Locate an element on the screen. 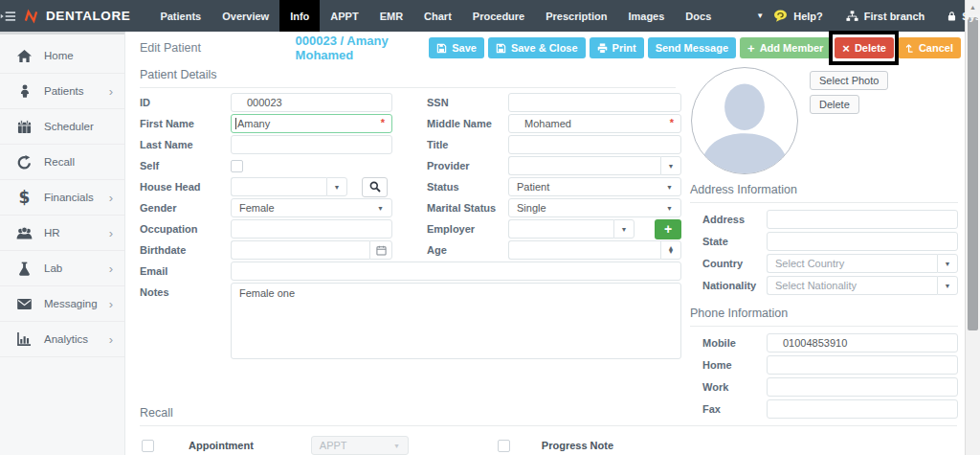 The width and height of the screenshot is (980, 455). notes-textarea: Female one is located at coordinates (456, 321).